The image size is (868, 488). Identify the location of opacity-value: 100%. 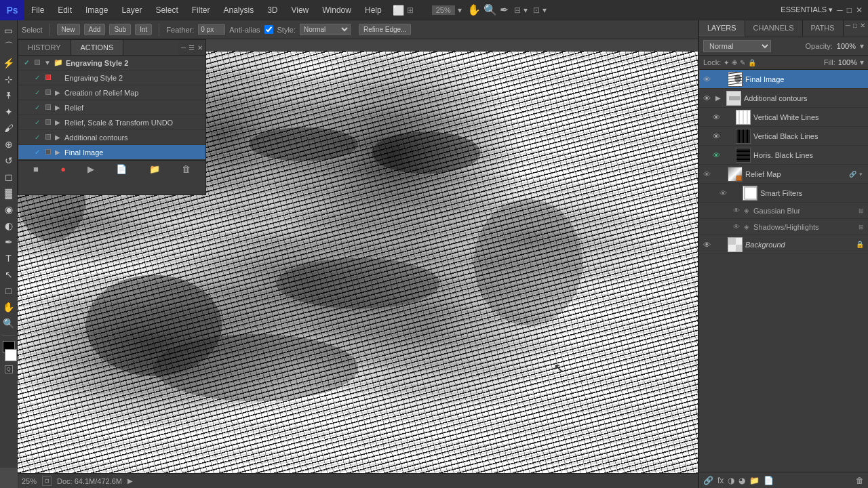
(846, 46).